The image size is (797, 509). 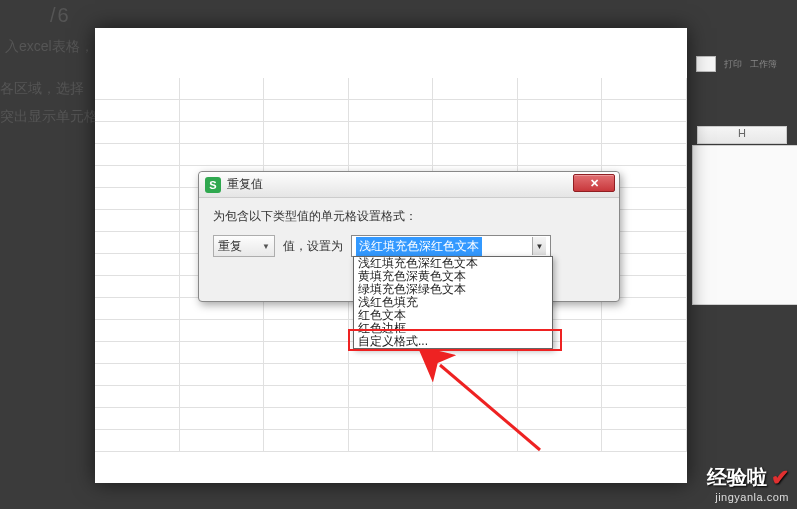 I want to click on watermark-url: jingyanla.com, so click(x=748, y=497).